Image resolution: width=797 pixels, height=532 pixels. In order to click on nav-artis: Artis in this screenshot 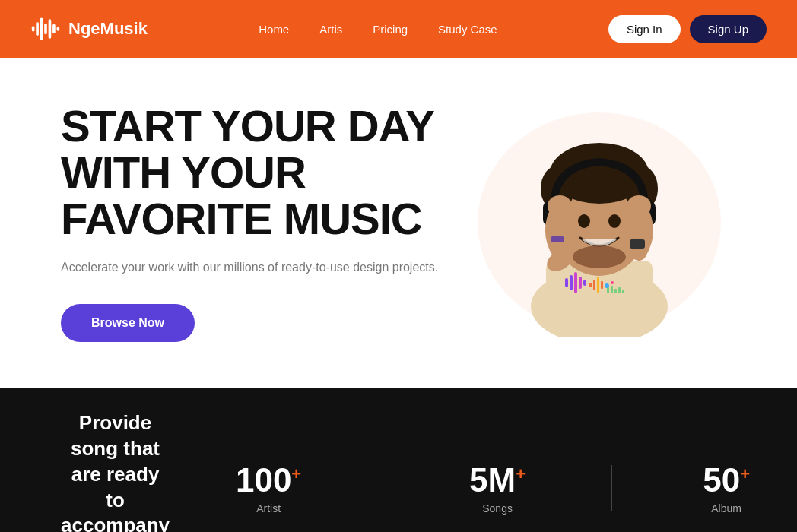, I will do `click(331, 29)`.